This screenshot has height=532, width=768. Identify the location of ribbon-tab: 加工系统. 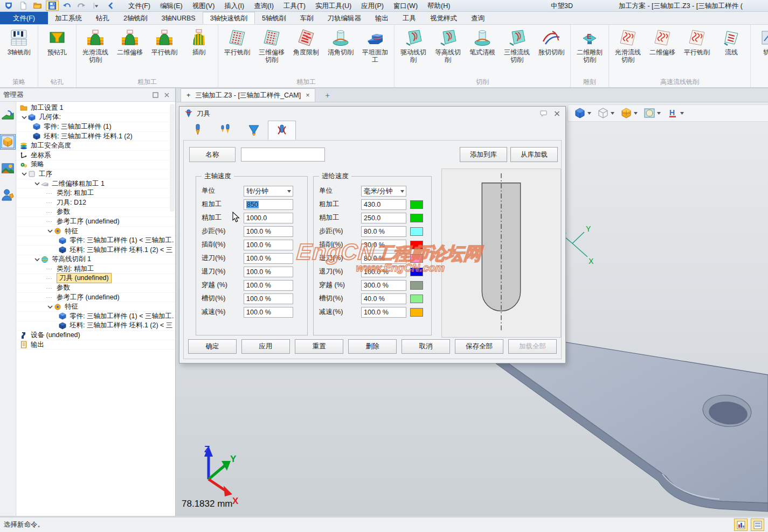
(68, 18).